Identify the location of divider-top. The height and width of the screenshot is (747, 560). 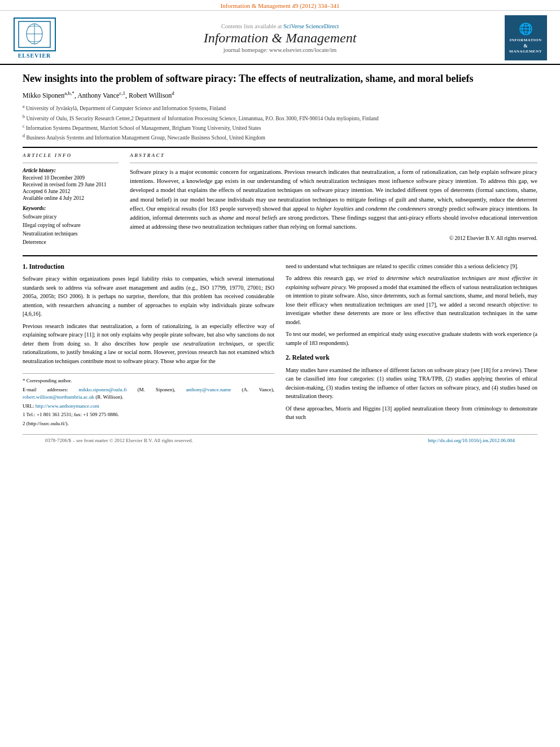
(280, 147).